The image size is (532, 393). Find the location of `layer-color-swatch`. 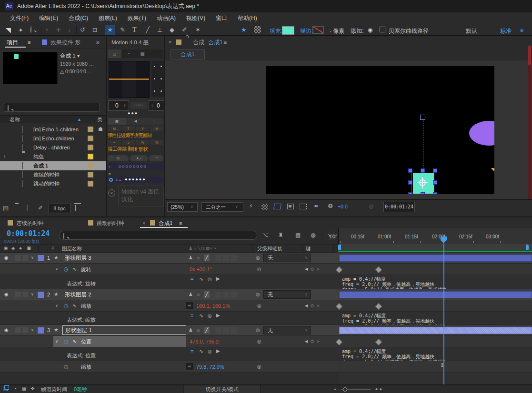

layer-color-swatch is located at coordinates (41, 258).